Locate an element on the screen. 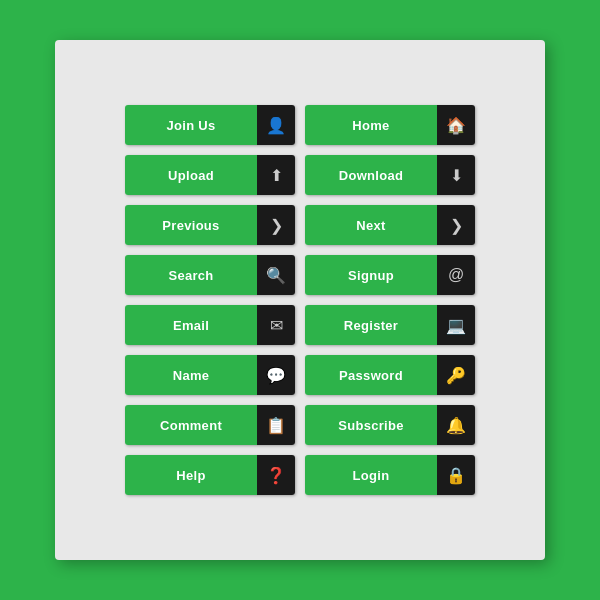  upload-button: Upload⬆ is located at coordinates (210, 175).